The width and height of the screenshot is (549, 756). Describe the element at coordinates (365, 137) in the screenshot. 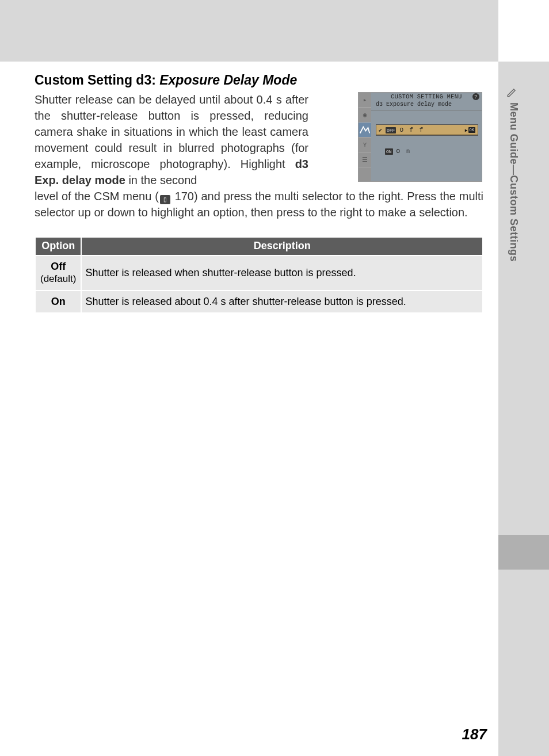

I see `camera-left-tabs: ▸ ◉ Y ☰` at that location.